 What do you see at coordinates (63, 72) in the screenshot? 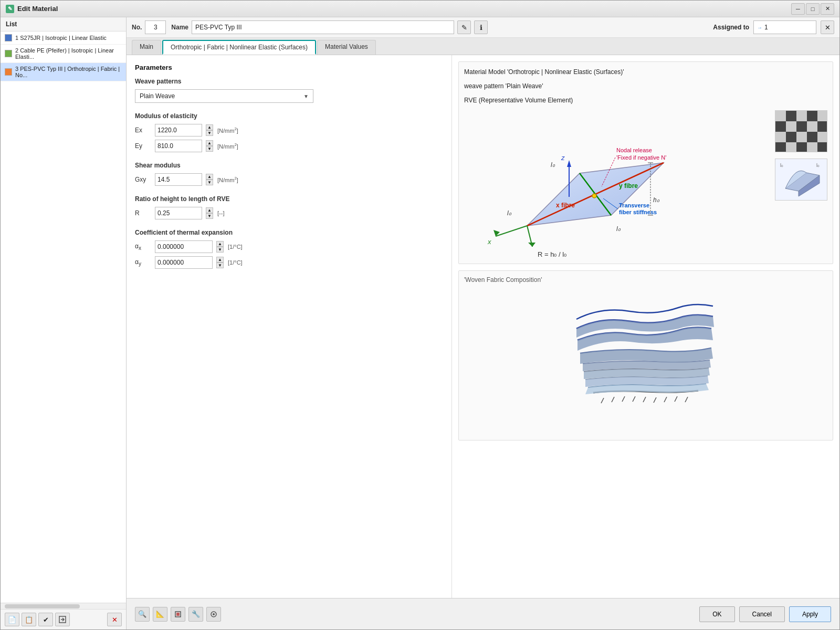
I see `list-item-3: 3 PES-PVC Typ III | Orthotropic | Fabric…` at bounding box center [63, 72].